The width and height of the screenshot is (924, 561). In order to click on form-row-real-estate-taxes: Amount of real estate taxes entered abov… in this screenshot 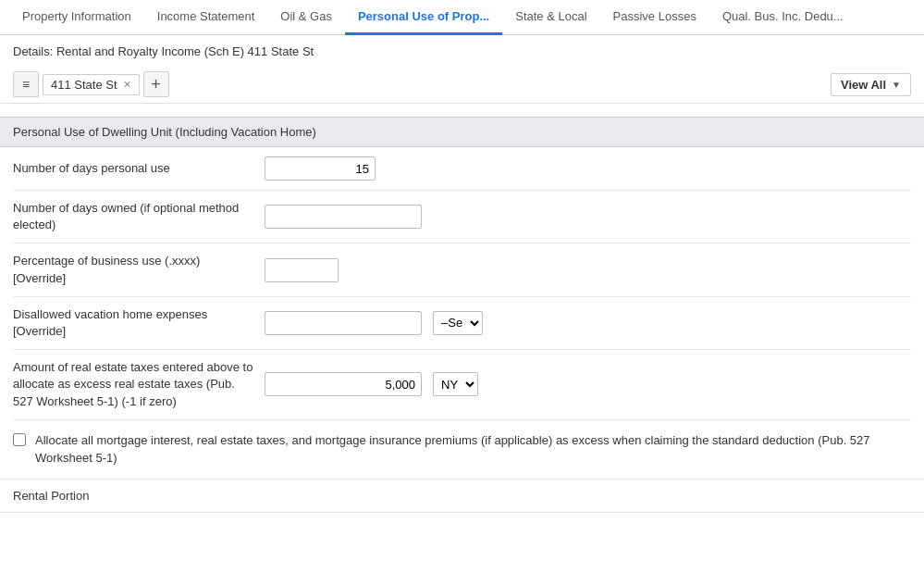, I will do `click(462, 385)`.